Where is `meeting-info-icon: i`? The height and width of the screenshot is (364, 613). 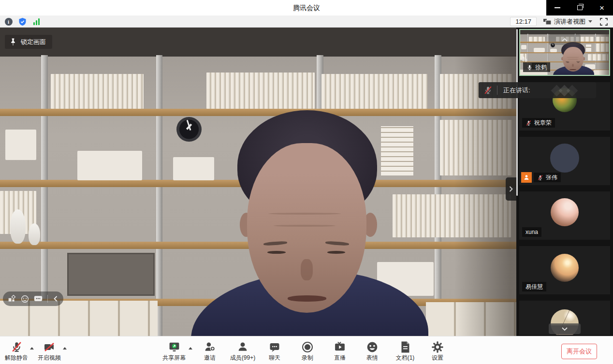 meeting-info-icon: i is located at coordinates (9, 21).